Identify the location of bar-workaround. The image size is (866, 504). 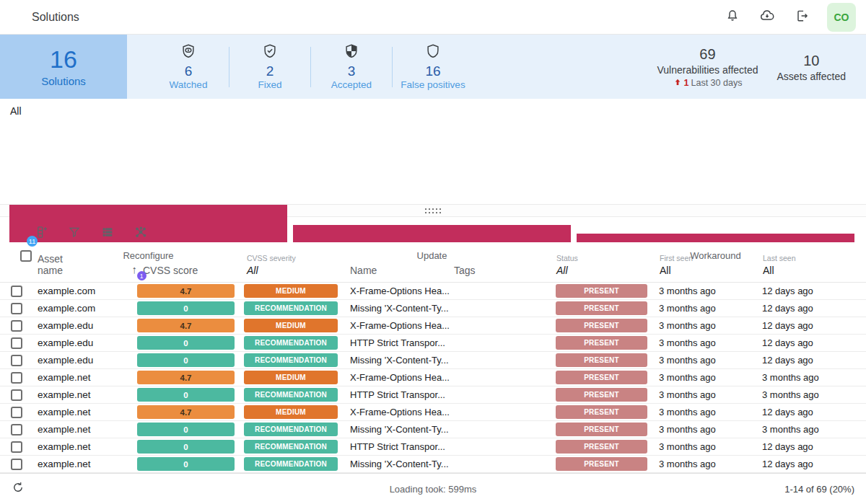
(716, 238).